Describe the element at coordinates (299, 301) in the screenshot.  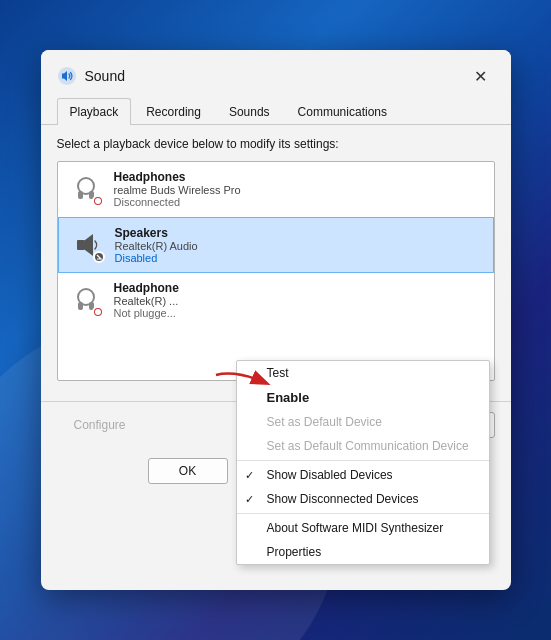
I see `device-sub-2: Realtek(R) ...` at that location.